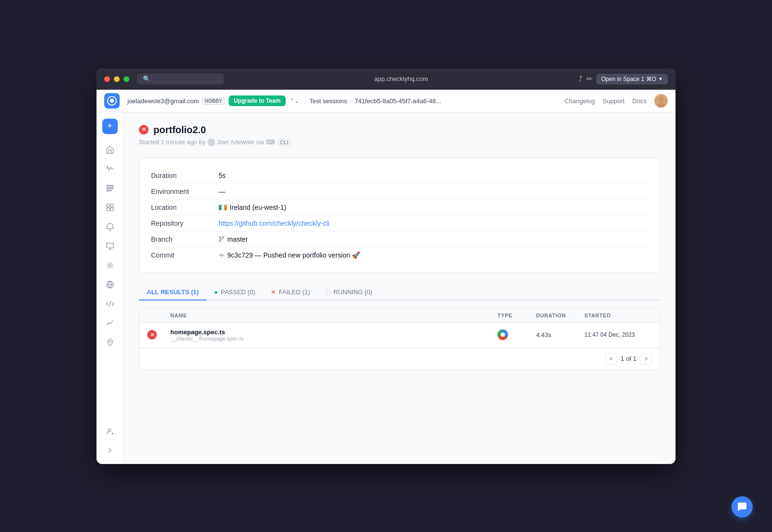 Image resolution: width=772 pixels, height=532 pixels. Describe the element at coordinates (373, 101) in the screenshot. I see `breadcrumb: / Test sessions / 741fecb5-8a05-45f7-a4a…` at that location.